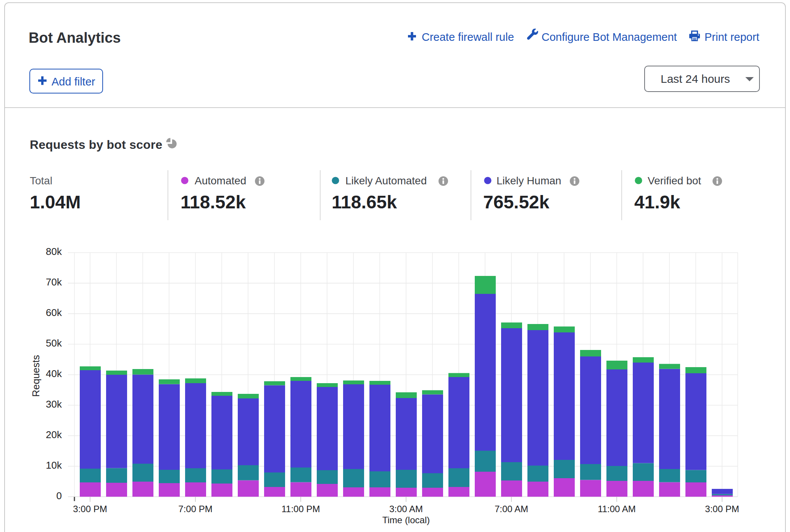 The width and height of the screenshot is (790, 532). What do you see at coordinates (54, 404) in the screenshot?
I see `svg-text: 30k` at bounding box center [54, 404].